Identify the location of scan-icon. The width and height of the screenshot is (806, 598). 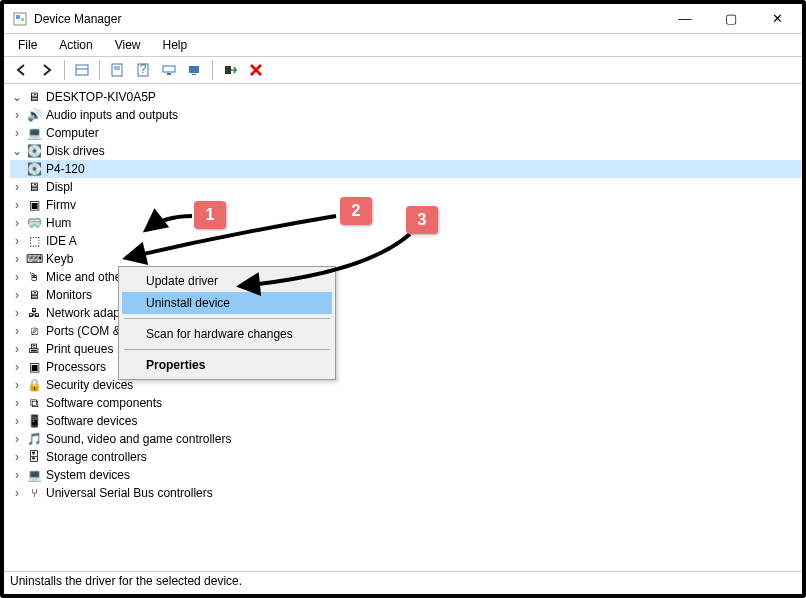
(195, 70).